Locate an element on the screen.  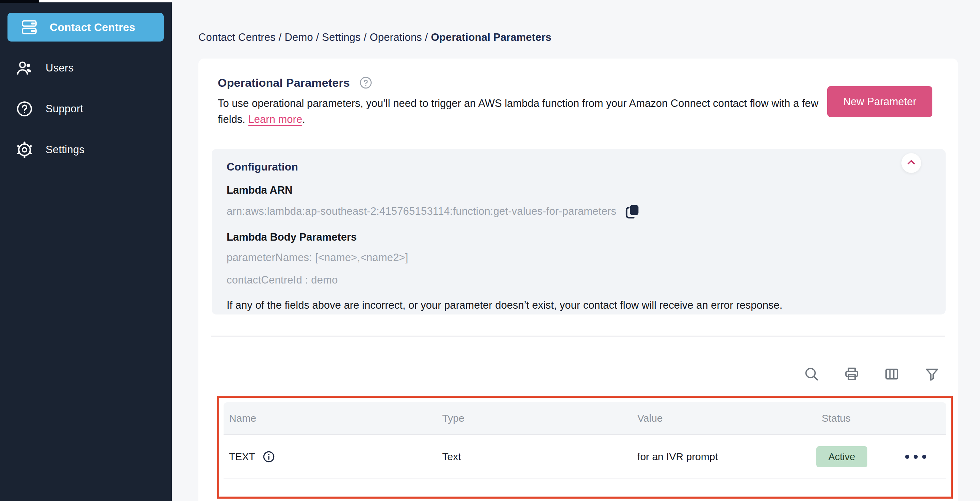
parameter-type: Text is located at coordinates (534, 456).